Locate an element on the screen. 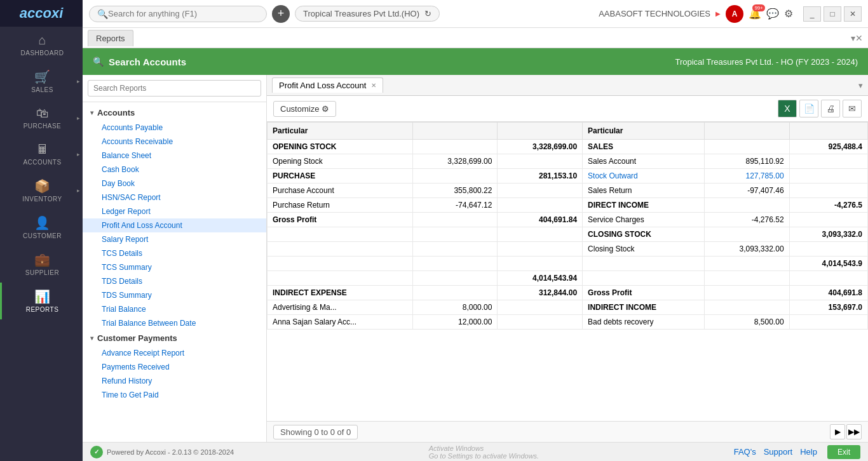  sidebar-item-accounts: 🖩 ACCOUNTS ▸ is located at coordinates (41, 154).